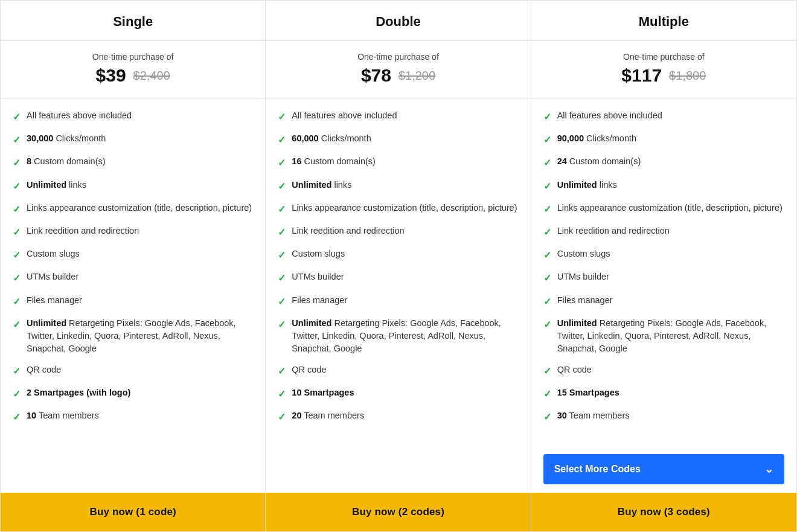  I want to click on feature-item: ✓ 2 Smartpages (with logo), so click(133, 394).